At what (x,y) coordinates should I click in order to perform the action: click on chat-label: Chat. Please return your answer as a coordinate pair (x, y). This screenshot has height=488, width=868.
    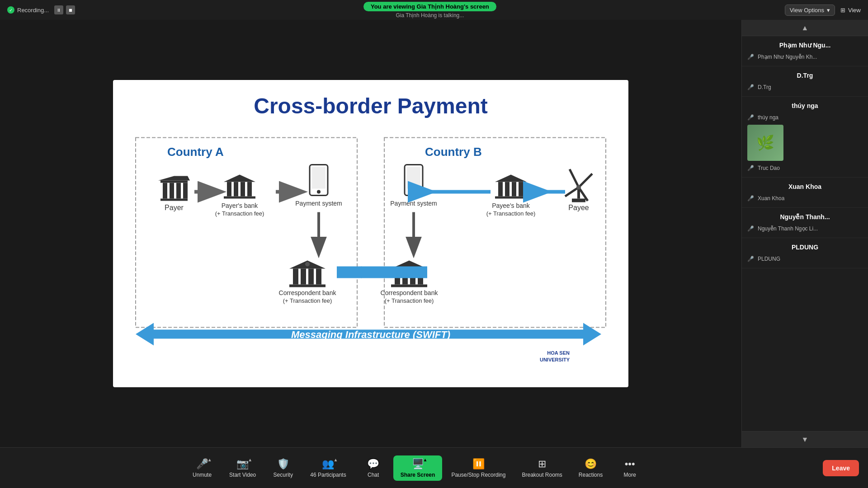
    Looking at the image, I should click on (373, 475).